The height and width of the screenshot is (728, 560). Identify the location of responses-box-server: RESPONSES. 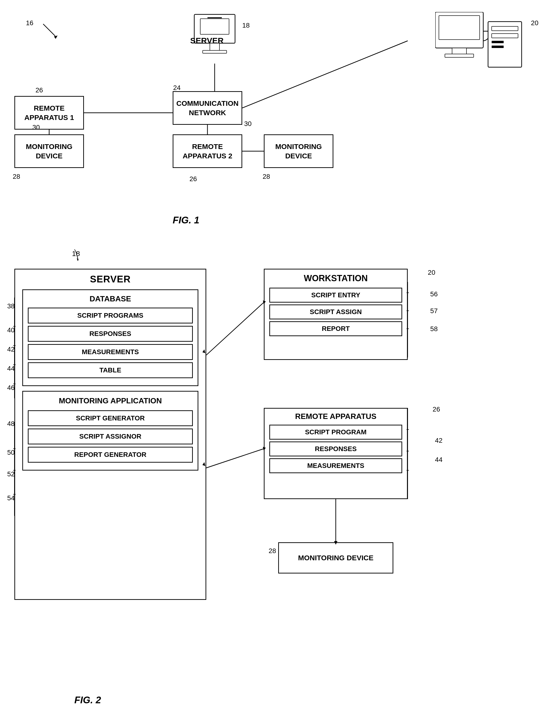
(111, 334).